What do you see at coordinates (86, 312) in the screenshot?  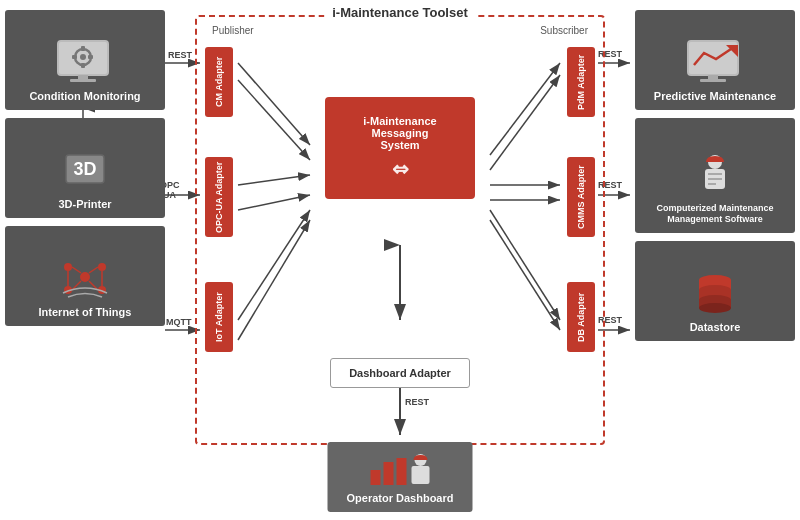 I see `iot-label: Internet of Things` at bounding box center [86, 312].